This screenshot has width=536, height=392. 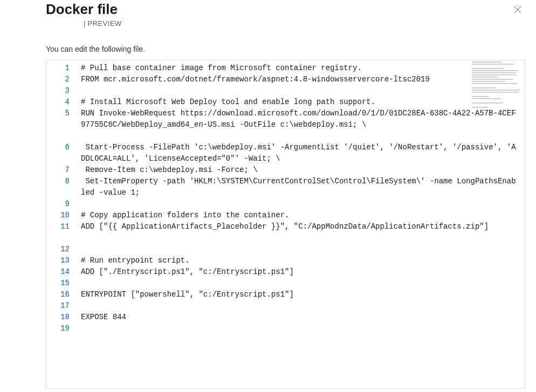 I want to click on line-number: 4, so click(x=62, y=102).